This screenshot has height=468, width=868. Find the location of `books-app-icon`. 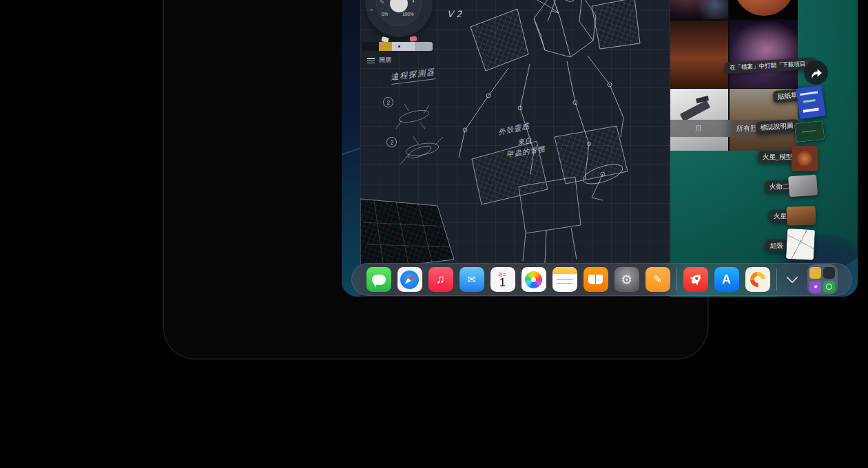

books-app-icon is located at coordinates (596, 279).